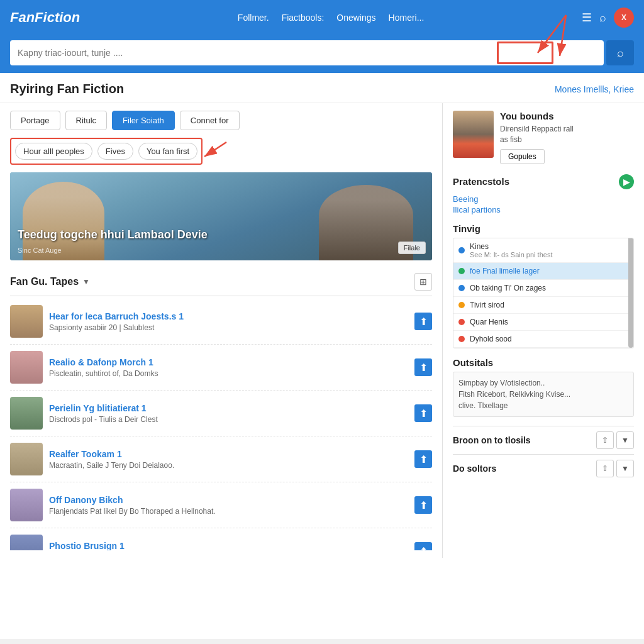 The image size is (644, 644). Describe the element at coordinates (543, 288) in the screenshot. I see `tinvig-item-2: Ob taking Ti' On zages` at that location.